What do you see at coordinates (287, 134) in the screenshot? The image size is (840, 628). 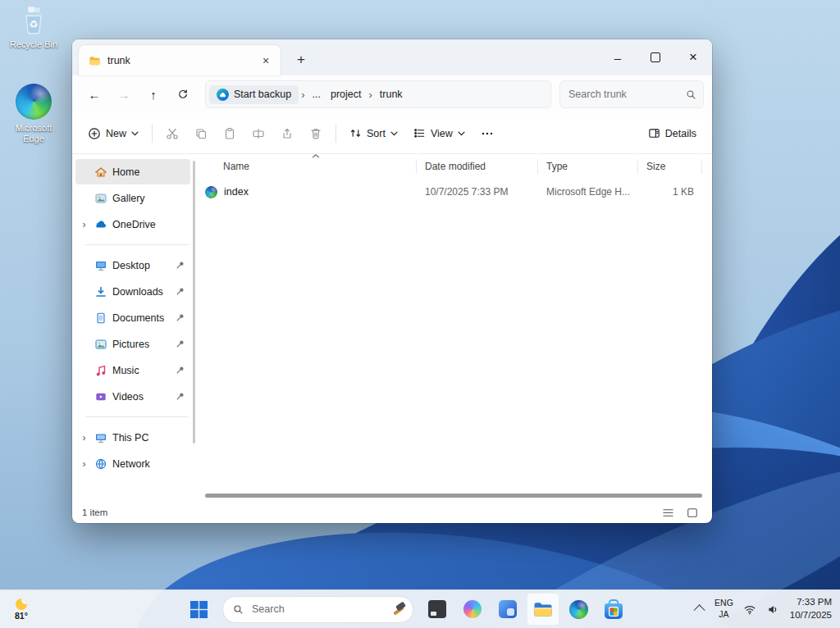 I see `share-button` at bounding box center [287, 134].